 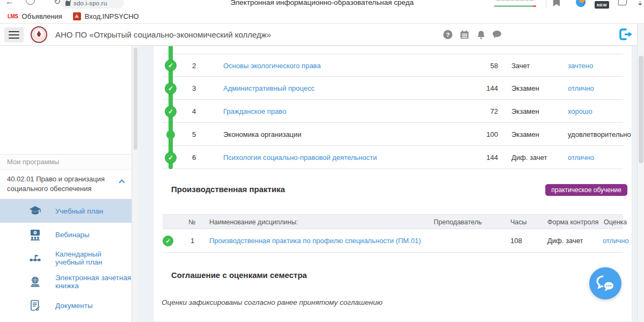 I want to click on sidebar-item-label: Календарный учебный план, so click(x=93, y=258).